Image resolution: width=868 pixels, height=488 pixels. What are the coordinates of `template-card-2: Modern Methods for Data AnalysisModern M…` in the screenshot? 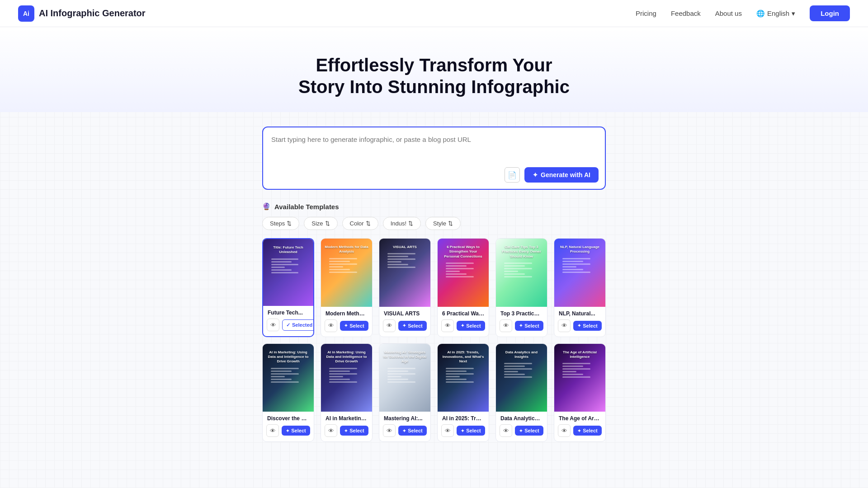 It's located at (346, 287).